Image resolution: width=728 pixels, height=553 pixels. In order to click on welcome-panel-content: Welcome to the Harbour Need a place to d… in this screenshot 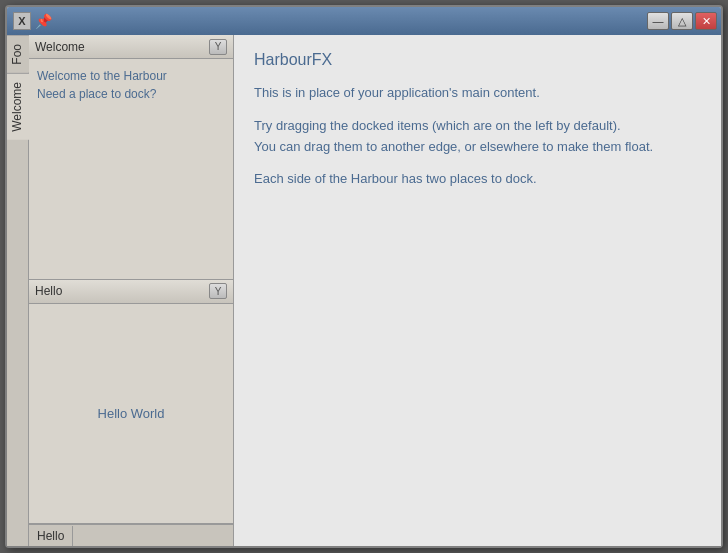, I will do `click(131, 169)`.